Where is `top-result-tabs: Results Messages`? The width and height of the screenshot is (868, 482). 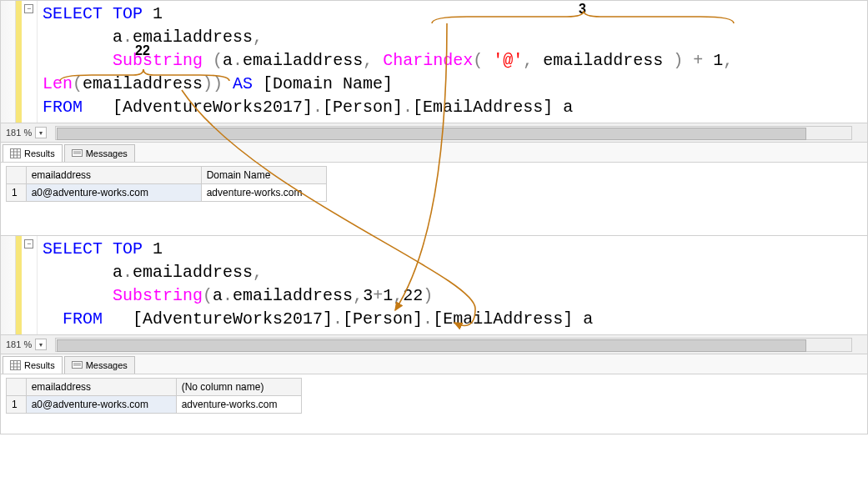 top-result-tabs: Results Messages is located at coordinates (434, 153).